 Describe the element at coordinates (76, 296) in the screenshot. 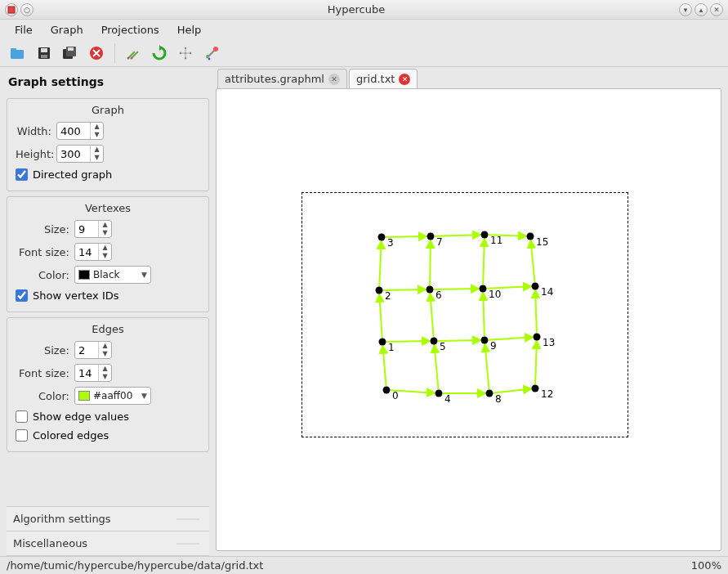

I see `show-ids-label: Show vertex IDs` at that location.